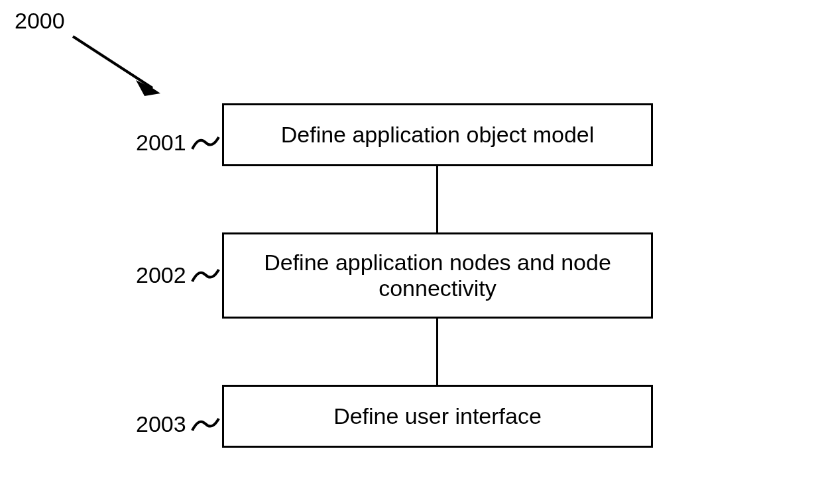 The width and height of the screenshot is (822, 504). Describe the element at coordinates (438, 276) in the screenshot. I see `step-2-box: Define application nodes and node connec…` at that location.